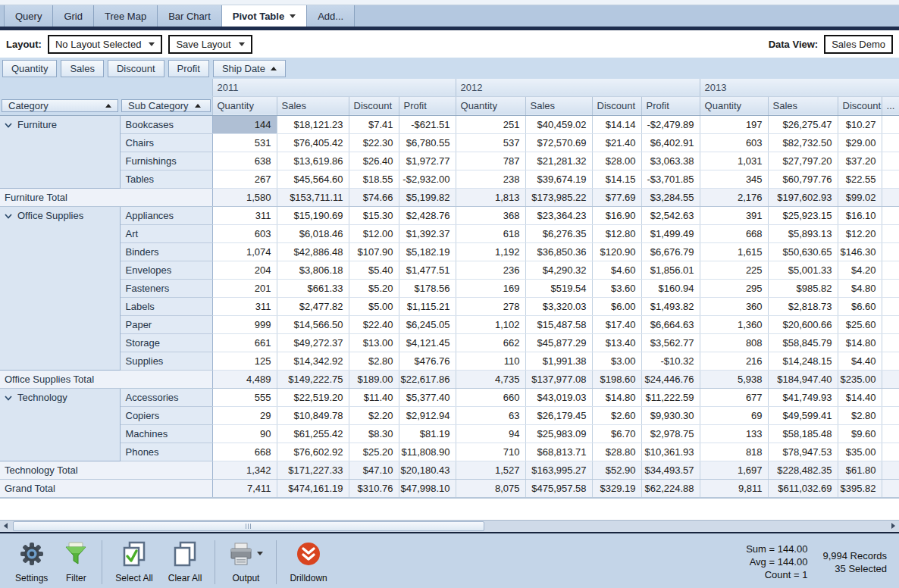 The height and width of the screenshot is (588, 899). Describe the element at coordinates (670, 142) in the screenshot. I see `value-cell: $6,402.91` at that location.